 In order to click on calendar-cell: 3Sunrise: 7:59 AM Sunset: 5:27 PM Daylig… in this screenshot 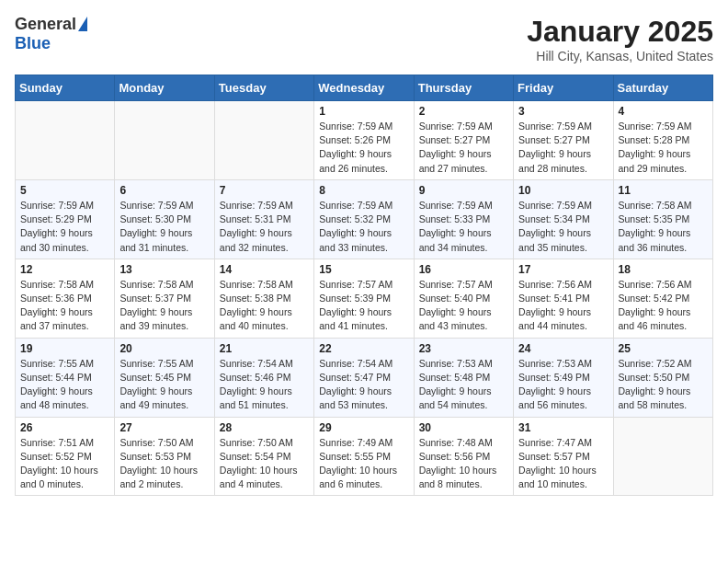, I will do `click(563, 141)`.